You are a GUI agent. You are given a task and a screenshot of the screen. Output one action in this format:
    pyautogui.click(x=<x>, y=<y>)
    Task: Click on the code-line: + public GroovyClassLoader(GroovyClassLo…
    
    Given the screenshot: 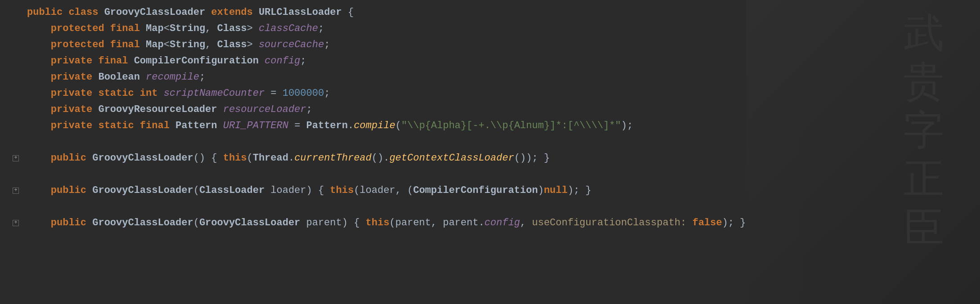 What is the action you would take?
    pyautogui.click(x=490, y=223)
    